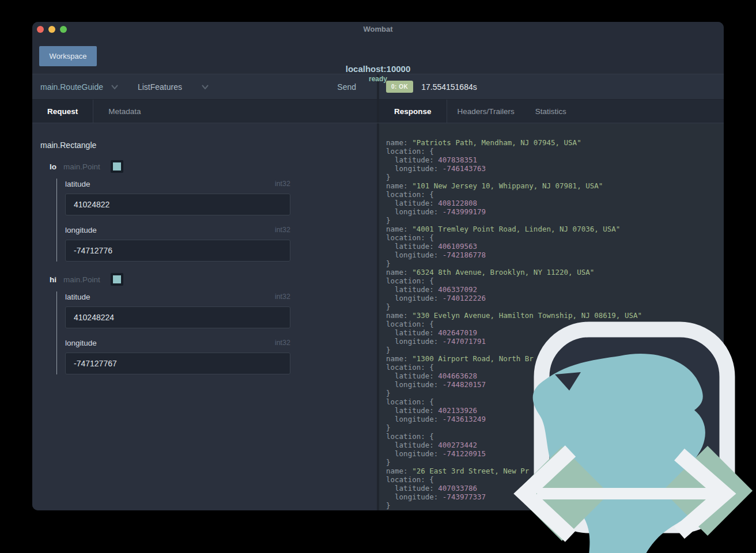  Describe the element at coordinates (555, 168) in the screenshot. I see `response-line: longitude: -746143763` at that location.